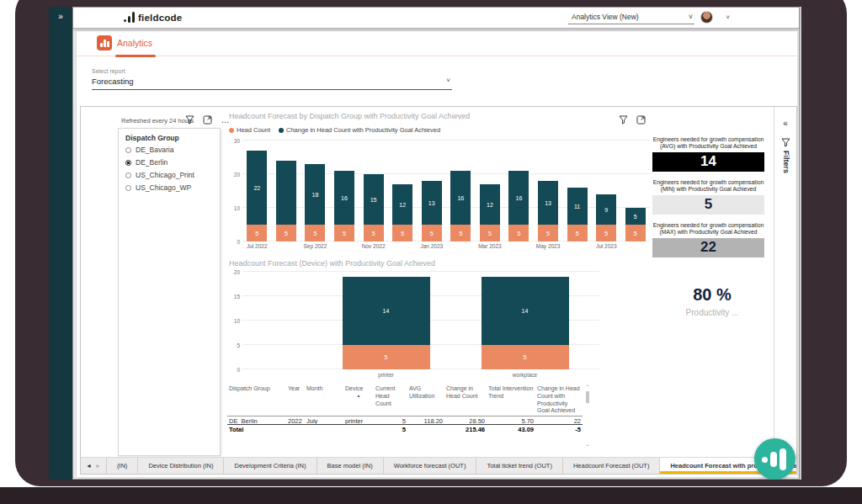 This screenshot has height=504, width=862. What do you see at coordinates (315, 191) in the screenshot?
I see `bar-Sep 2022: 185` at bounding box center [315, 191].